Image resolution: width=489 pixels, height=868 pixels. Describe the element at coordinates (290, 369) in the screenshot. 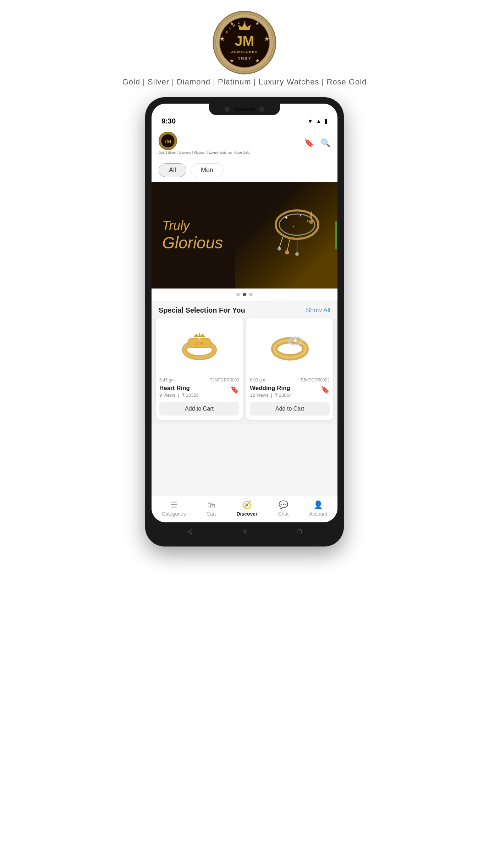

I see `product-card-2: 6.03 gm TJMFCPR0002 Wedding Ring 12 View…` at that location.